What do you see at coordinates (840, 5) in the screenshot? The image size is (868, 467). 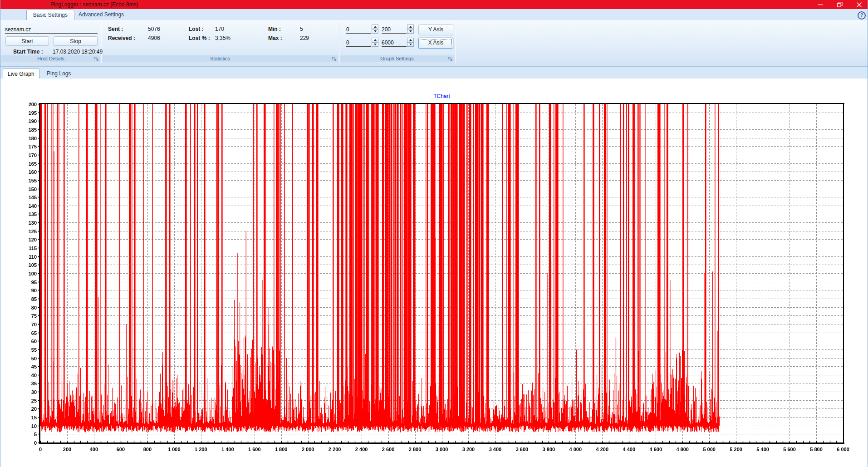 I see `restore-button` at bounding box center [840, 5].